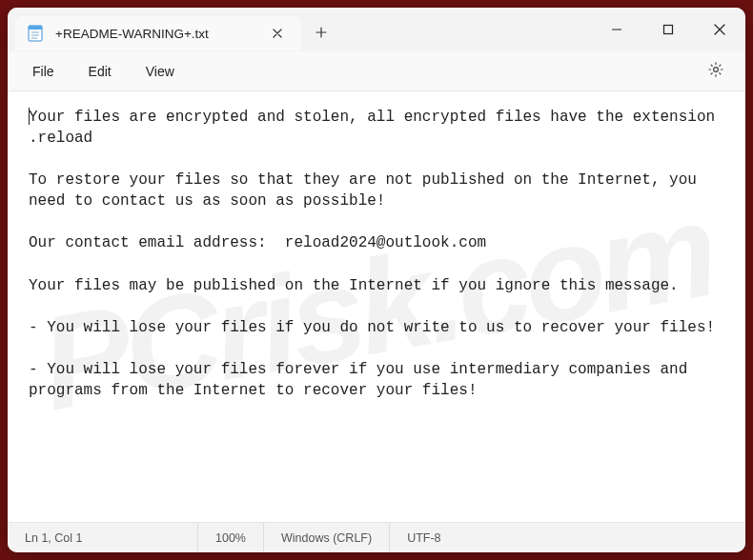  What do you see at coordinates (376, 30) in the screenshot?
I see `titlebar: +README-WARNING+.txt` at bounding box center [376, 30].